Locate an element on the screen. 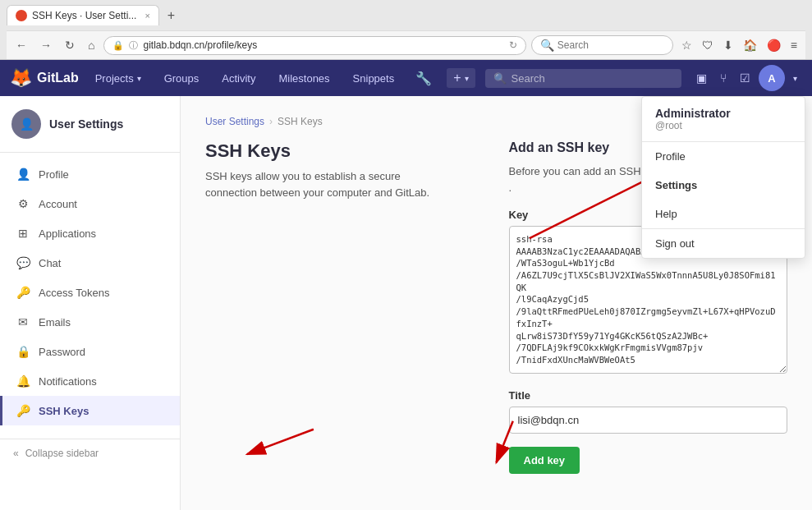 The image size is (812, 510). sidebar-label-ssh-keys: SSH Keys is located at coordinates (64, 411).